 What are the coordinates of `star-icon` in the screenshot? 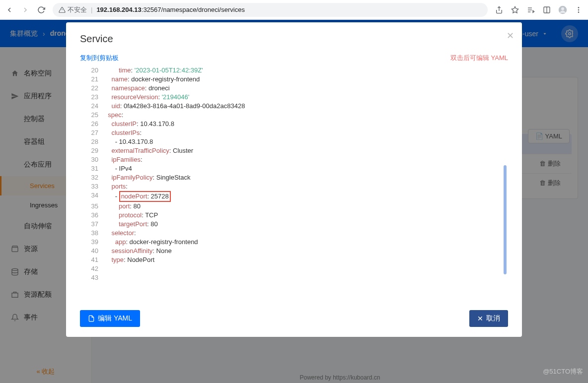 It's located at (515, 10).